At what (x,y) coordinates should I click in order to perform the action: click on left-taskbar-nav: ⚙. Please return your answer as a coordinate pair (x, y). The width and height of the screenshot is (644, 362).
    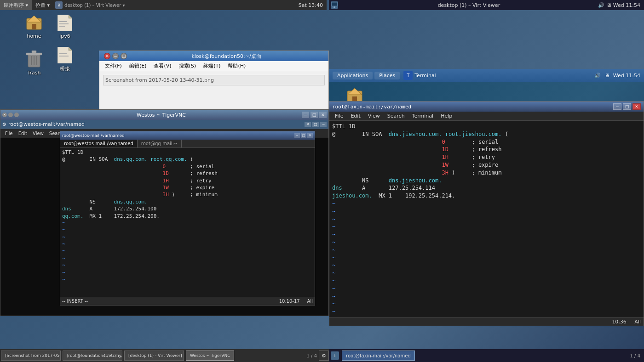
    Looking at the image, I should click on (324, 356).